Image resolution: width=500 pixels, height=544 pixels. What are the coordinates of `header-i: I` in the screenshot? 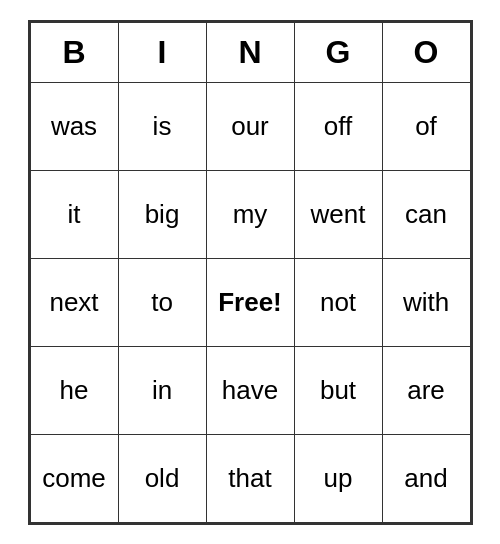 It's located at (162, 52).